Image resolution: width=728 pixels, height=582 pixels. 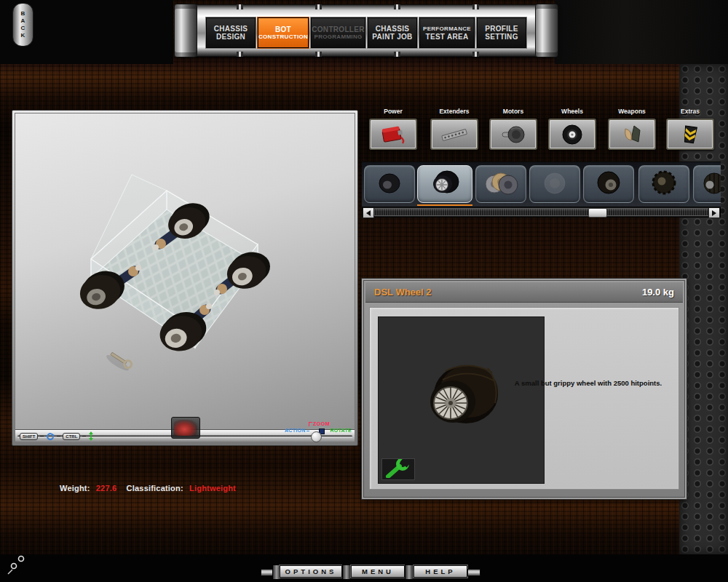 What do you see at coordinates (338, 37) in the screenshot?
I see `tab-label: PROGRAMMING` at bounding box center [338, 37].